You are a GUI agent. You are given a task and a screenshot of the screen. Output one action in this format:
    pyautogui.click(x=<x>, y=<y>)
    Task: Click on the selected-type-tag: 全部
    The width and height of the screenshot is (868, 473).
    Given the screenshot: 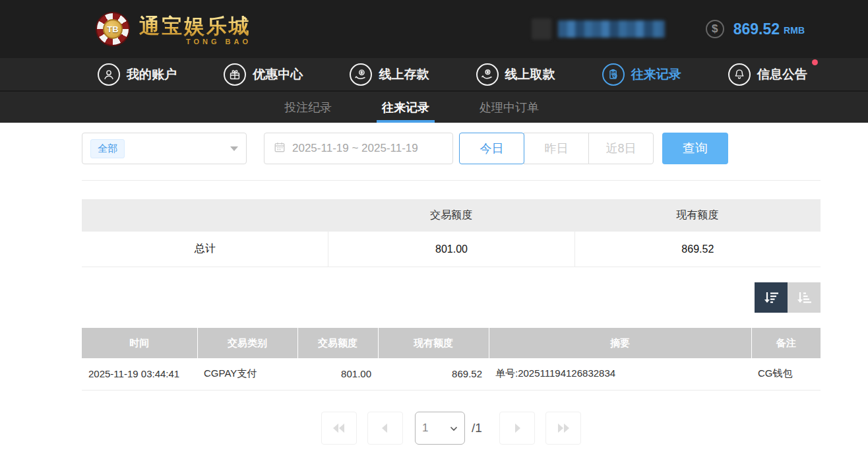 What is the action you would take?
    pyautogui.click(x=108, y=149)
    